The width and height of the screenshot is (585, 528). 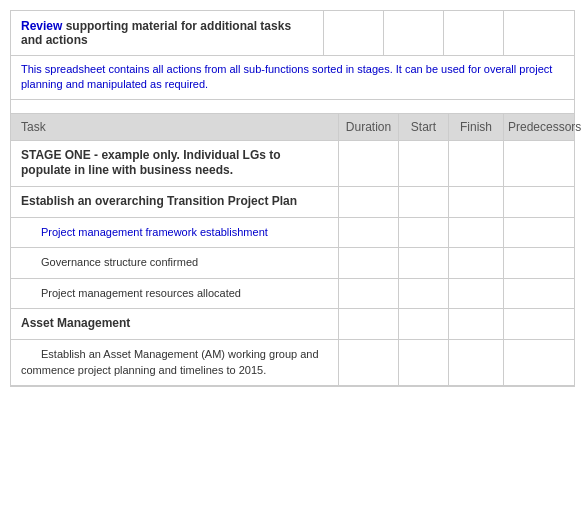 I want to click on stage-finish, so click(x=476, y=164).